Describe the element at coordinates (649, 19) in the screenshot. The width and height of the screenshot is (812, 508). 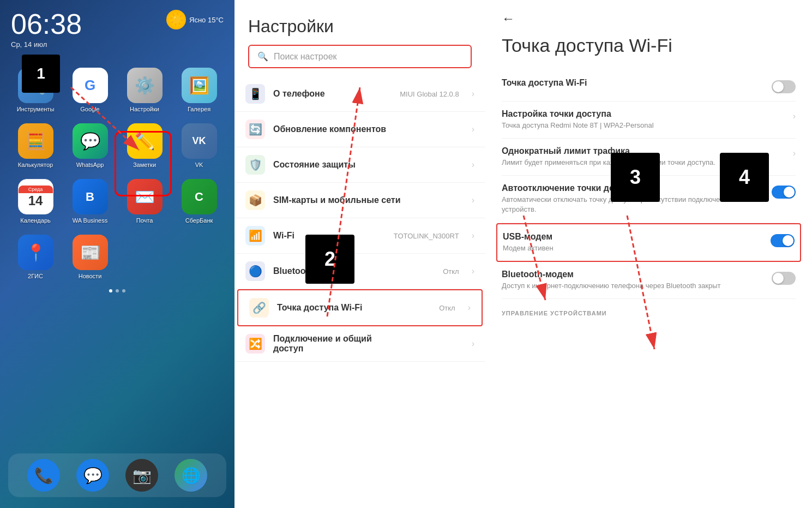
I see `back-button: ←` at that location.